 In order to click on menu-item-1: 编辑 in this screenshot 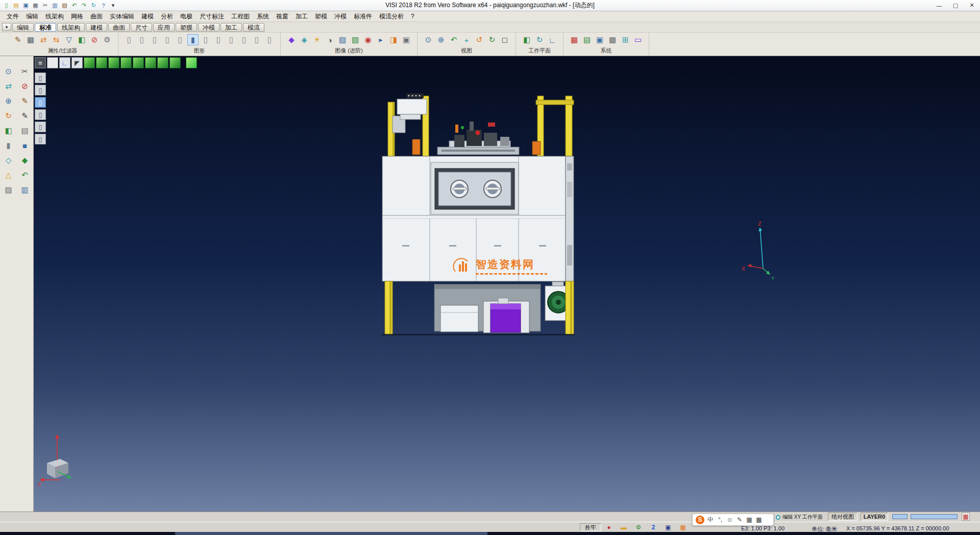, I will do `click(32, 16)`.